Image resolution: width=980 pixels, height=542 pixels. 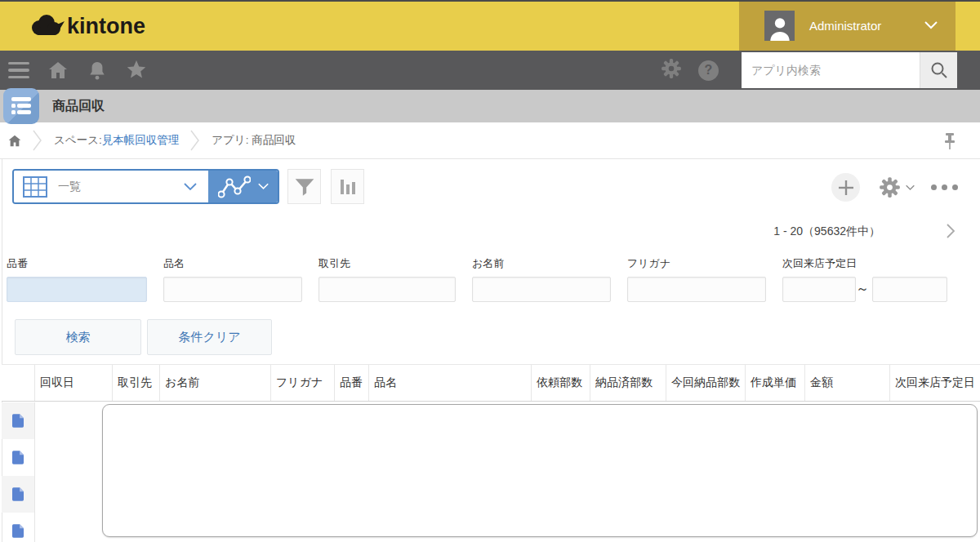 What do you see at coordinates (17, 264) in the screenshot?
I see `filter-label-hinban: 品番` at bounding box center [17, 264].